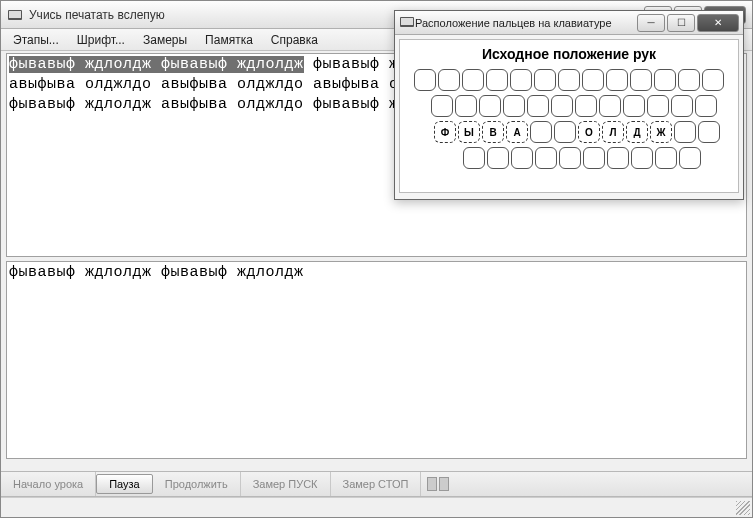  Describe the element at coordinates (376, 507) in the screenshot. I see `statusbar` at that location.